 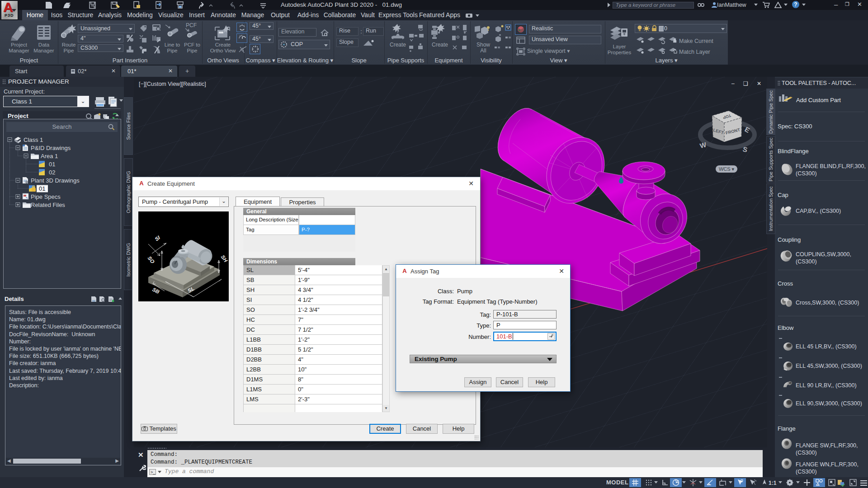 I want to click on svg-text: Related Files, so click(x=48, y=205).